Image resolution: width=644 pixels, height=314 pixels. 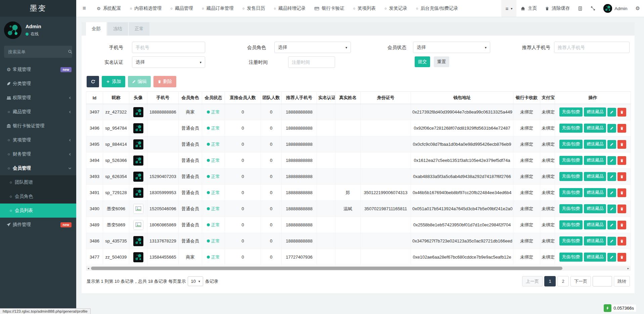 What do you see at coordinates (602, 281) in the screenshot?
I see `jump-page-input` at bounding box center [602, 281].